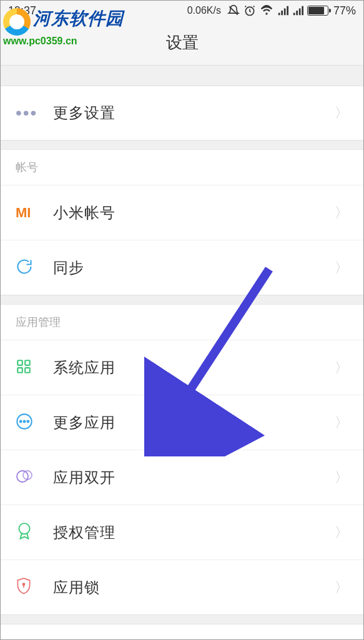 The image size is (364, 640). Describe the element at coordinates (24, 368) in the screenshot. I see `grid-icon` at that location.